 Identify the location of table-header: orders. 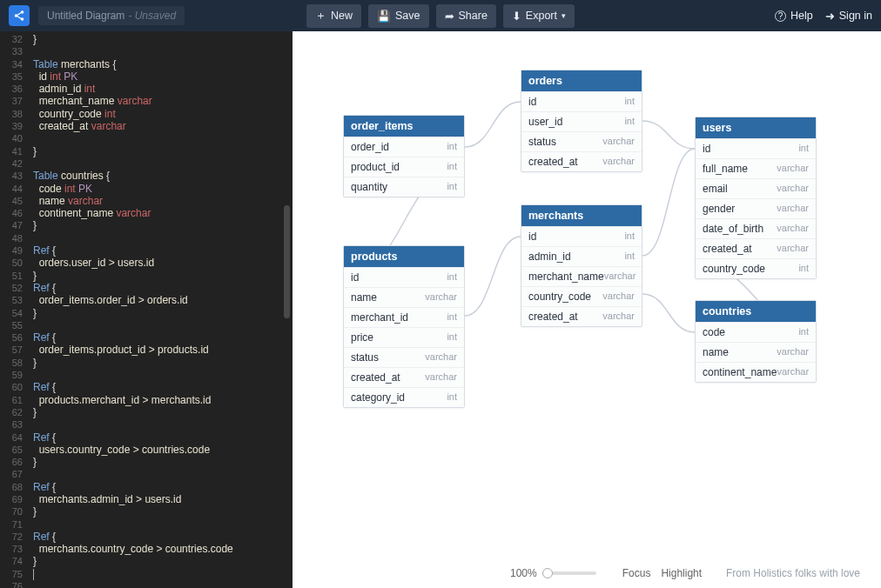
(582, 81).